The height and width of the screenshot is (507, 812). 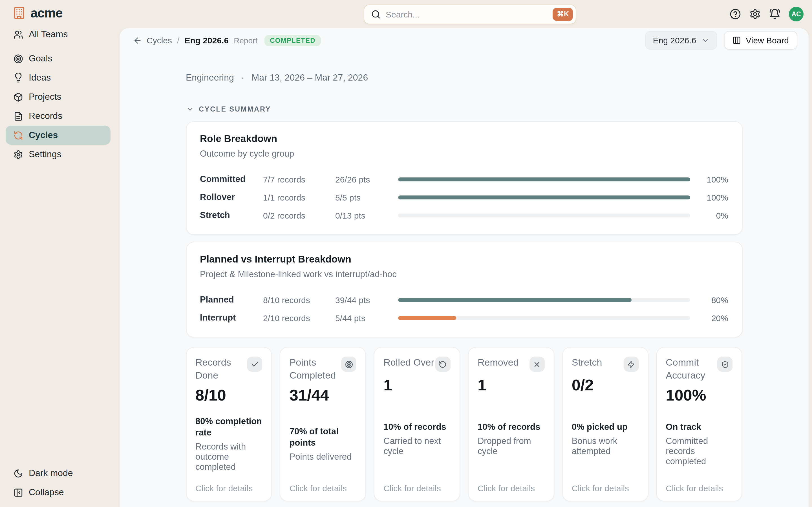 I want to click on sidebar-item-label: All Teams, so click(x=48, y=34).